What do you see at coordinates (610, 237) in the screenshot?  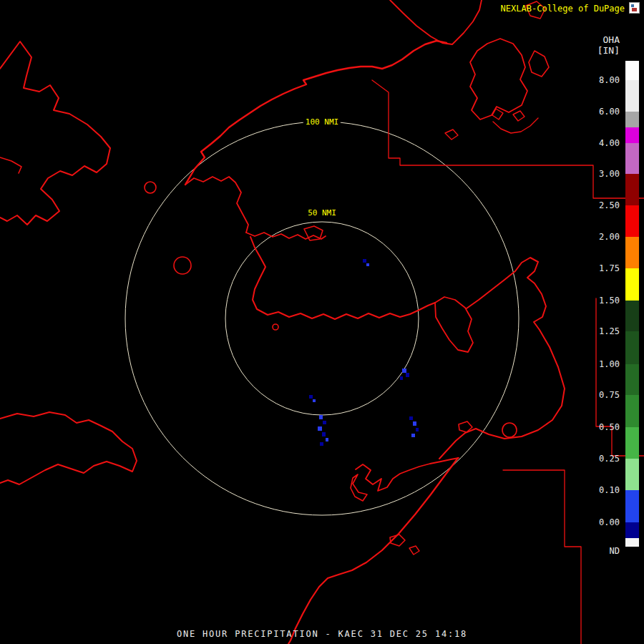 I see `colorbar-tick-label: 2.00` at bounding box center [610, 237].